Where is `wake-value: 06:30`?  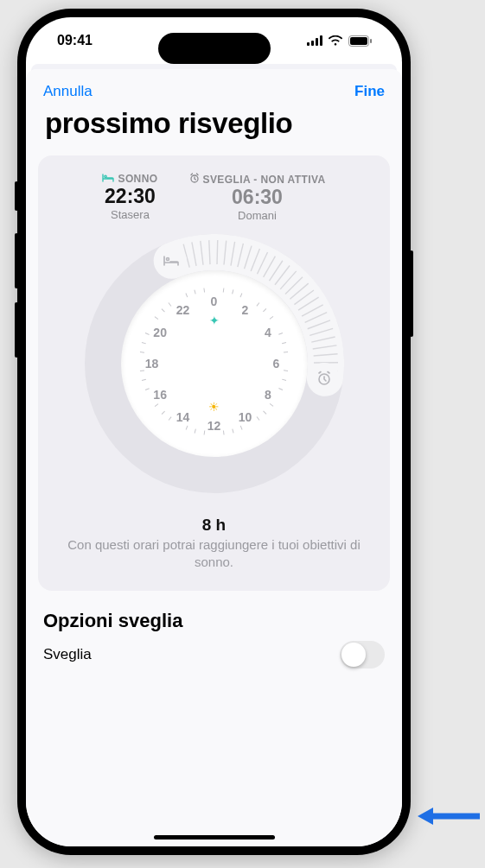
wake-value: 06:30 is located at coordinates (258, 197).